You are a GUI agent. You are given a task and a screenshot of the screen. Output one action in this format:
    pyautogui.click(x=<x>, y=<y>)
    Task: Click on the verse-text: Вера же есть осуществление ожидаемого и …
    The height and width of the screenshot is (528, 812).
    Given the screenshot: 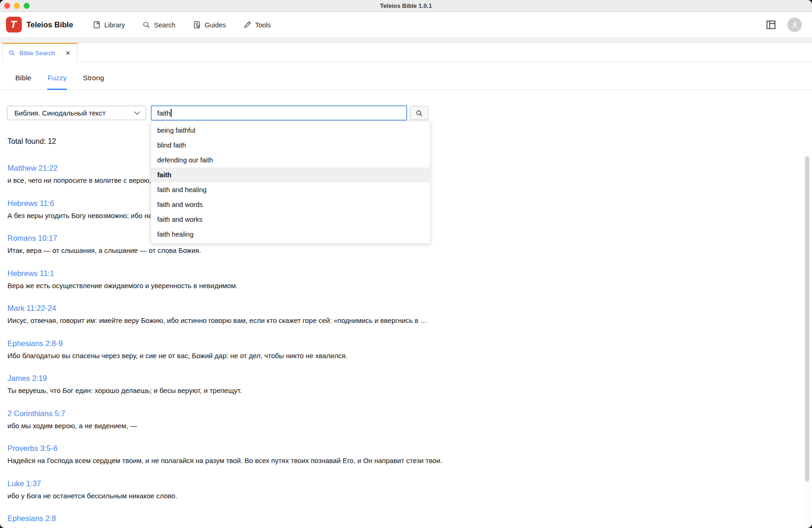 What is the action you would take?
    pyautogui.click(x=401, y=286)
    